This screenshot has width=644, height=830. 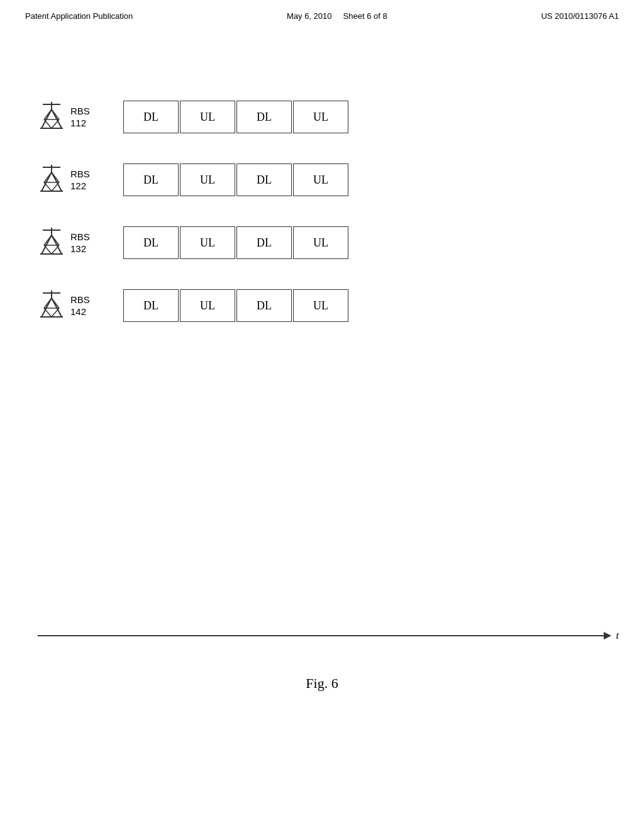 What do you see at coordinates (208, 306) in the screenshot?
I see `frame-box-rbs142-1: UL` at bounding box center [208, 306].